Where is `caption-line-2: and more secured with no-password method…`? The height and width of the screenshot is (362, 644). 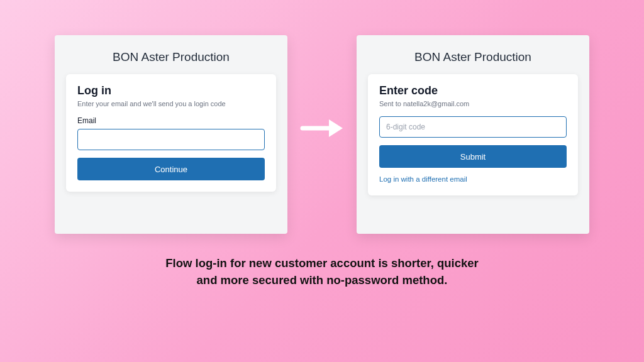 caption-line-2: and more secured with no-password method… is located at coordinates (322, 280).